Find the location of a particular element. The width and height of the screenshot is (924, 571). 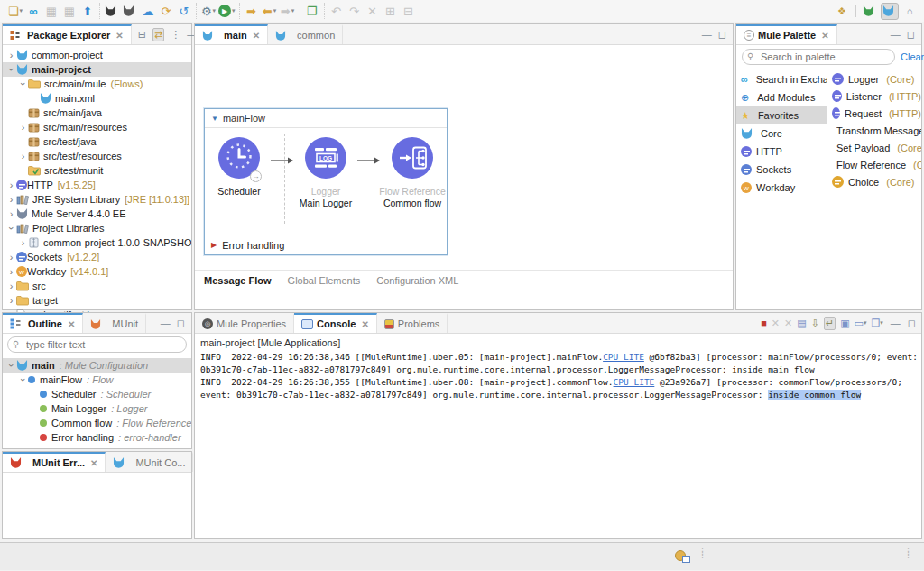

palette-category-search-in-exchange-: ∞Search in Exchange.. is located at coordinates (781, 79).